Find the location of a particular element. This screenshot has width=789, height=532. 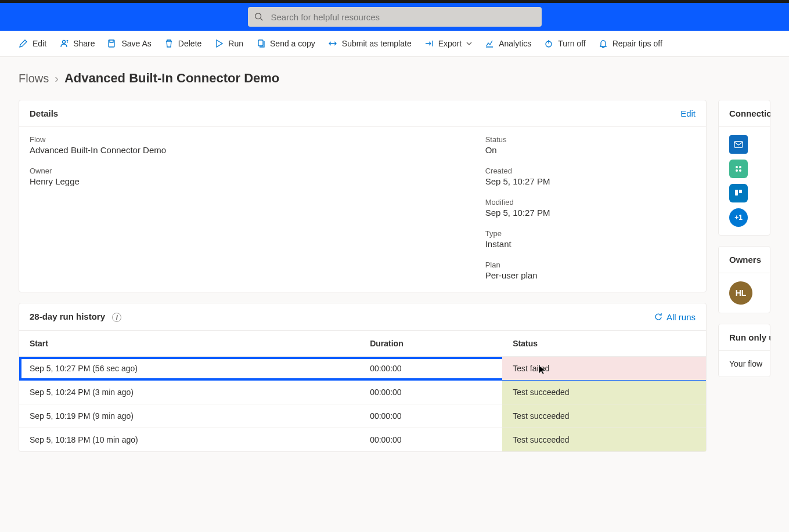

run-only-card: Run only users Your flow is located at coordinates (744, 350).